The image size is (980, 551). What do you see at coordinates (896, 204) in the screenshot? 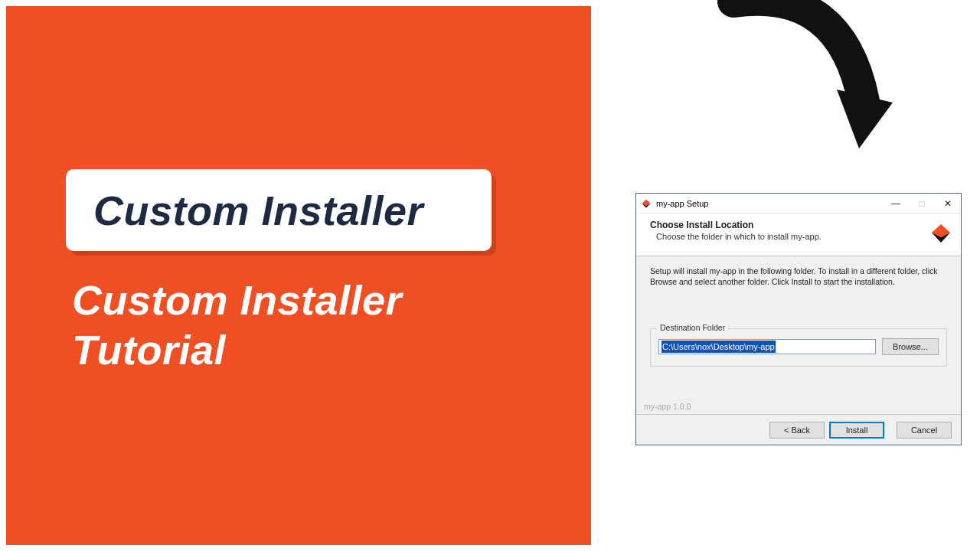
I see `minimize-button: —` at bounding box center [896, 204].